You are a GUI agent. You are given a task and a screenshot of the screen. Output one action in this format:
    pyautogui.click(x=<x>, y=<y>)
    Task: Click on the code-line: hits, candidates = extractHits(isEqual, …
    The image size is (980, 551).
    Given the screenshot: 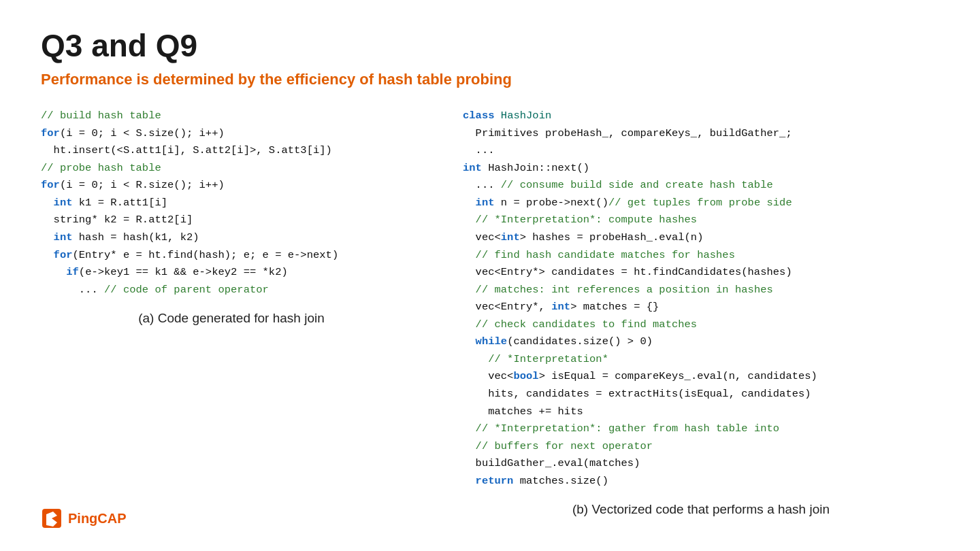 What is the action you would take?
    pyautogui.click(x=701, y=395)
    